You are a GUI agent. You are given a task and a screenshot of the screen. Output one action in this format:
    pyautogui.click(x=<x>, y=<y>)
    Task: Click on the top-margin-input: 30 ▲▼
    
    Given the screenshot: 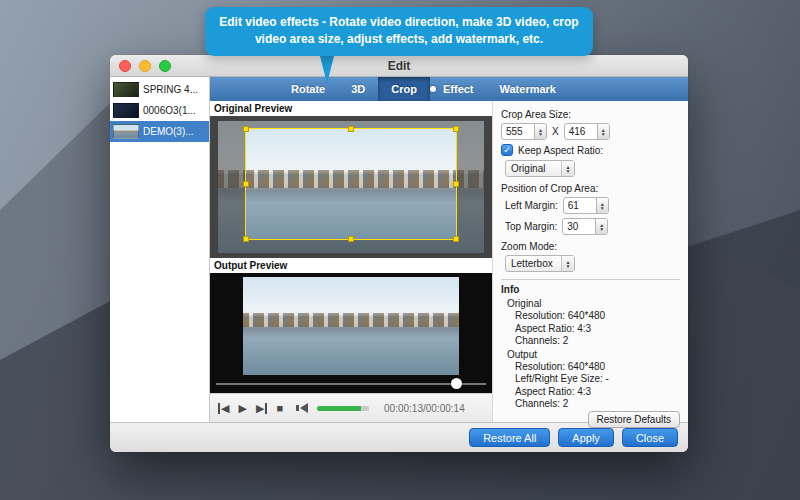 What is the action you would take?
    pyautogui.click(x=585, y=226)
    